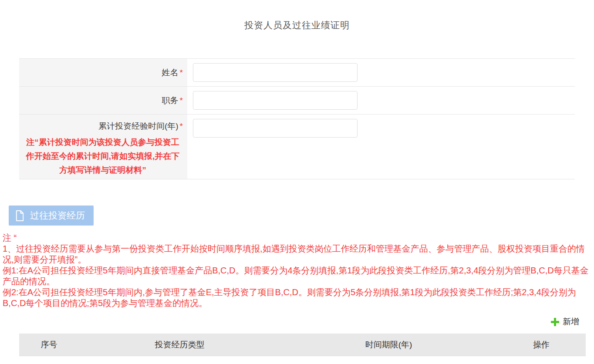 This screenshot has width=594, height=364. Describe the element at coordinates (381, 147) in the screenshot. I see `experience-value-cell` at that location.